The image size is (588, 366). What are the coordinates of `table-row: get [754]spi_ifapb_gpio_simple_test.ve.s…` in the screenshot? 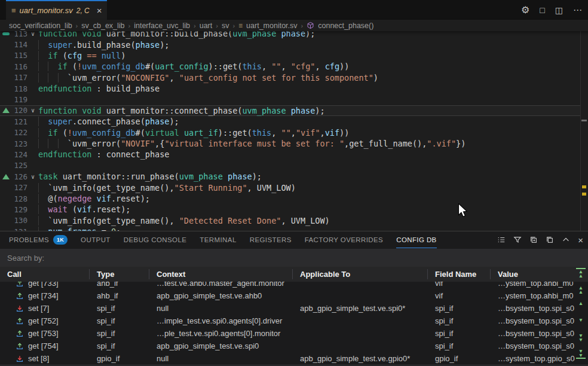 It's located at (294, 346).